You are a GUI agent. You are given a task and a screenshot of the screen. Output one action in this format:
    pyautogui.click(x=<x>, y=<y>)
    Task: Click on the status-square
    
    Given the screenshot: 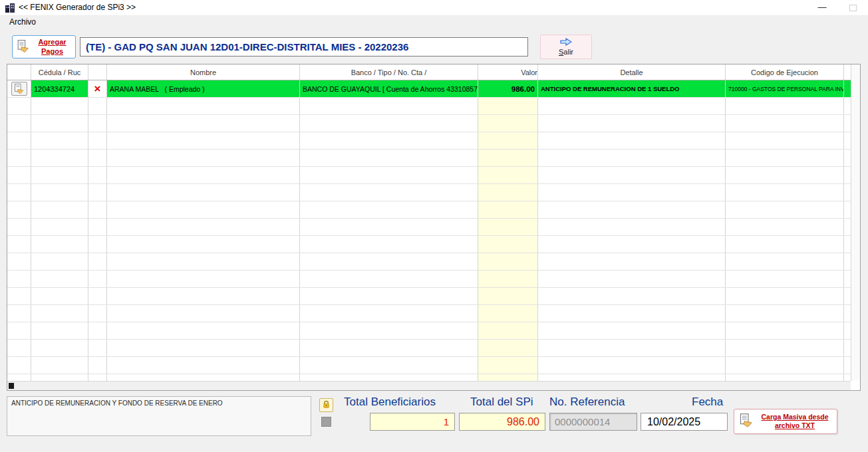 What is the action you would take?
    pyautogui.click(x=326, y=421)
    